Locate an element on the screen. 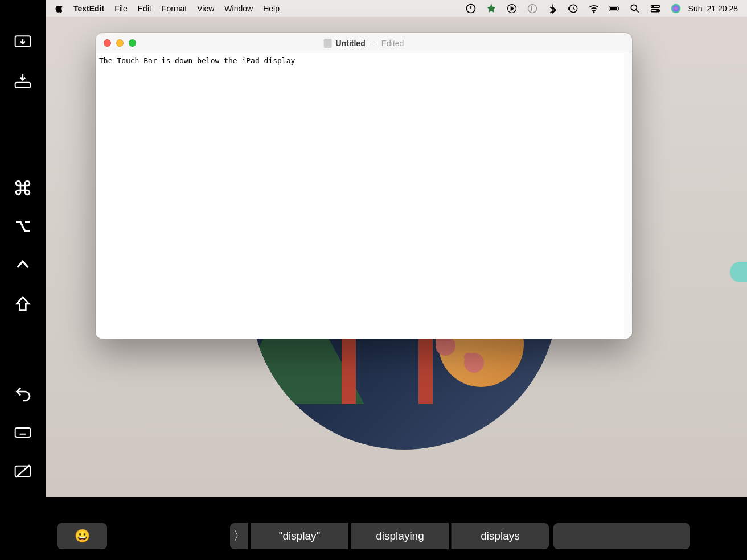  document-status: Edited is located at coordinates (393, 43).